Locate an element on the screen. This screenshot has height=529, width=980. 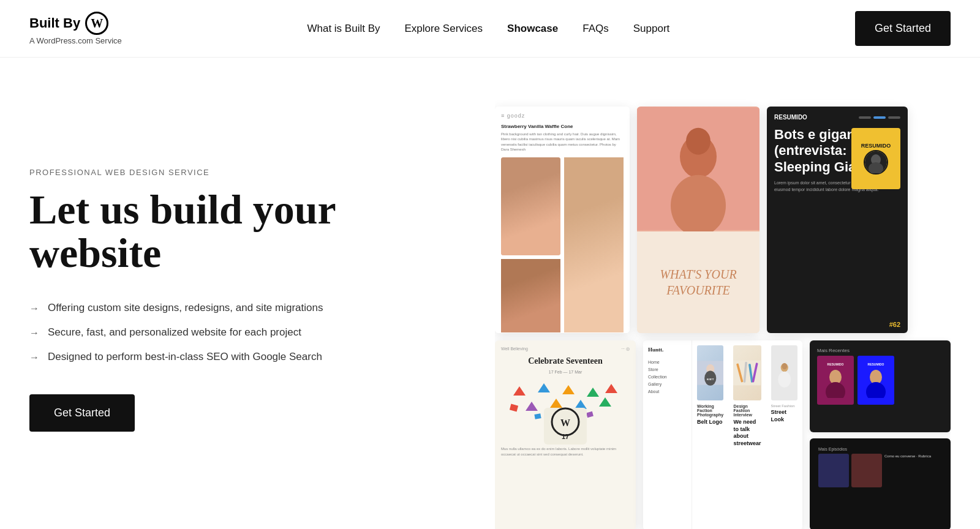
huntt-col-2: Design Fashion Interview We need to talk… is located at coordinates (747, 435).